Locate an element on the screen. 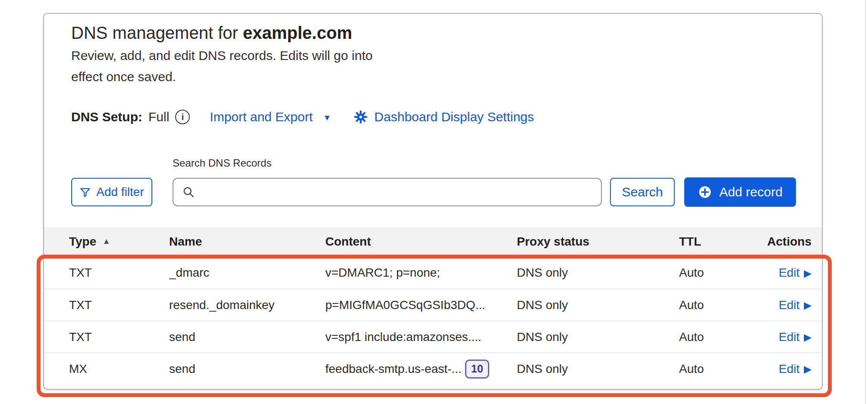 This screenshot has height=404, width=868. record-content: feedback-smtp.us-east-... is located at coordinates (393, 369).